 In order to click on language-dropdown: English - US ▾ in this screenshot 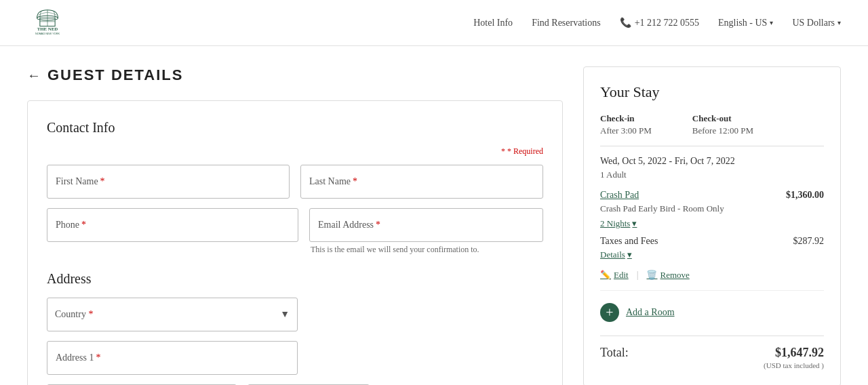, I will do `click(746, 23)`.